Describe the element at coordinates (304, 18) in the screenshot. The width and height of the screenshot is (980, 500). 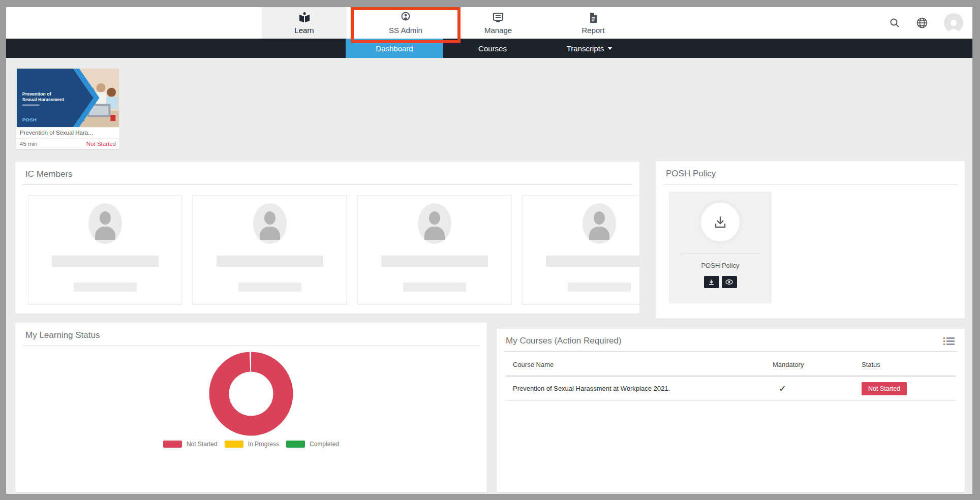
I see `learn-reader-icon` at that location.